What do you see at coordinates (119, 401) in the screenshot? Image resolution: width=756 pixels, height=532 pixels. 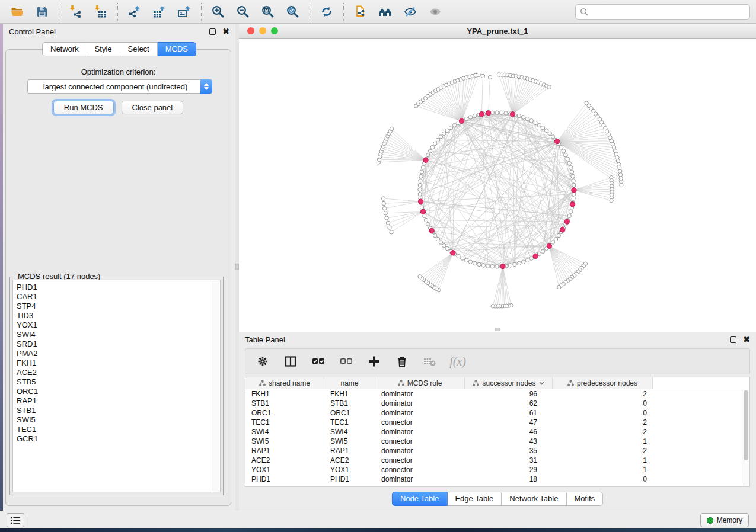 I see `result-node-item: RAP1` at bounding box center [119, 401].